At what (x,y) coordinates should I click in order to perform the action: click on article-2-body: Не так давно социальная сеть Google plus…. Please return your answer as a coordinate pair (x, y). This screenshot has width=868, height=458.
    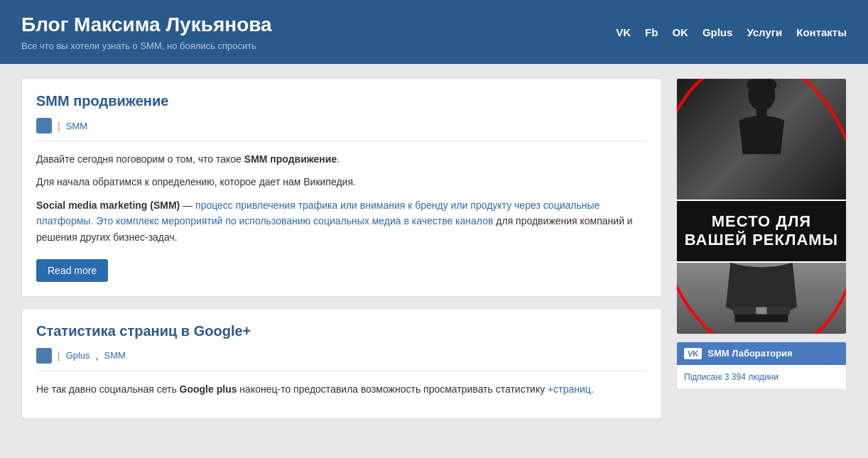
    Looking at the image, I should click on (342, 389).